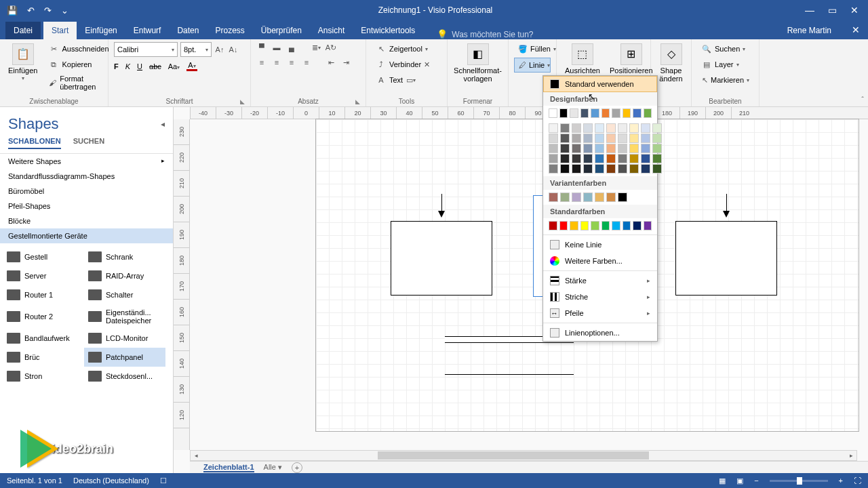  I want to click on shape-item: Schrank, so click(125, 257).